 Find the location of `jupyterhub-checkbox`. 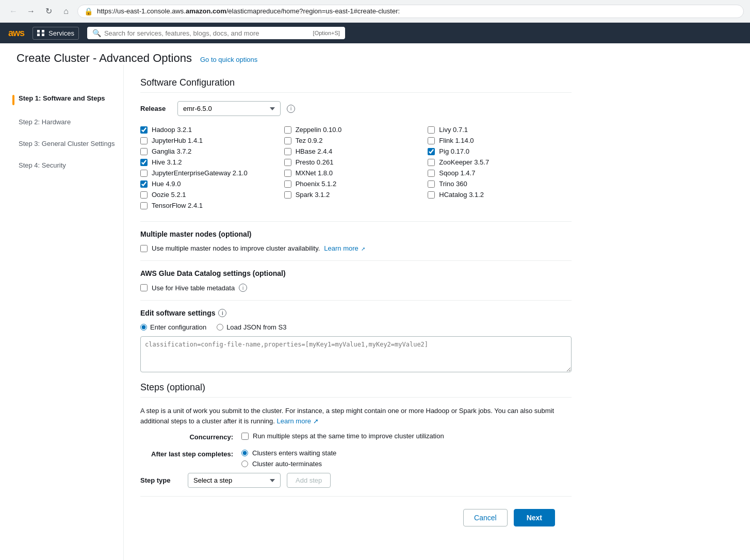

jupyterhub-checkbox is located at coordinates (144, 141).